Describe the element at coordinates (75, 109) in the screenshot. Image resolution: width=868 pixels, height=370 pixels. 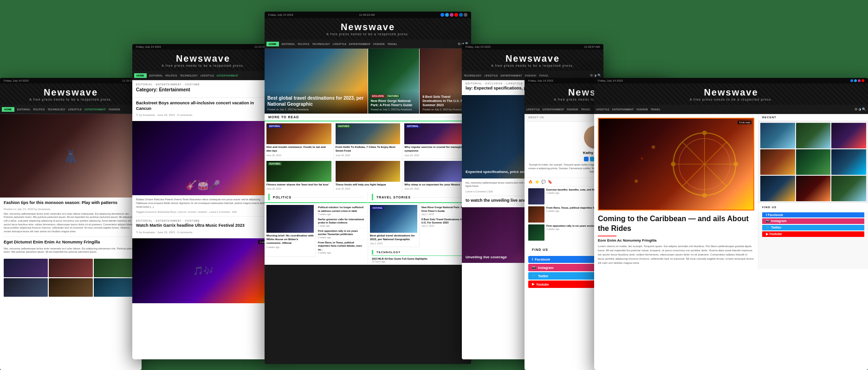
I see `nav-lifestyle-p1: LIFESTYLE` at that location.